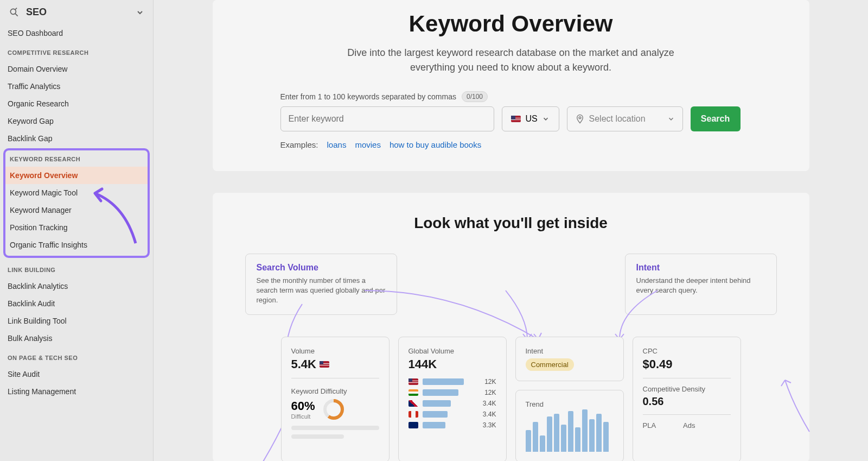  Describe the element at coordinates (76, 228) in the screenshot. I see `sidebar-item-position-tracking: Position Tracking` at that location.